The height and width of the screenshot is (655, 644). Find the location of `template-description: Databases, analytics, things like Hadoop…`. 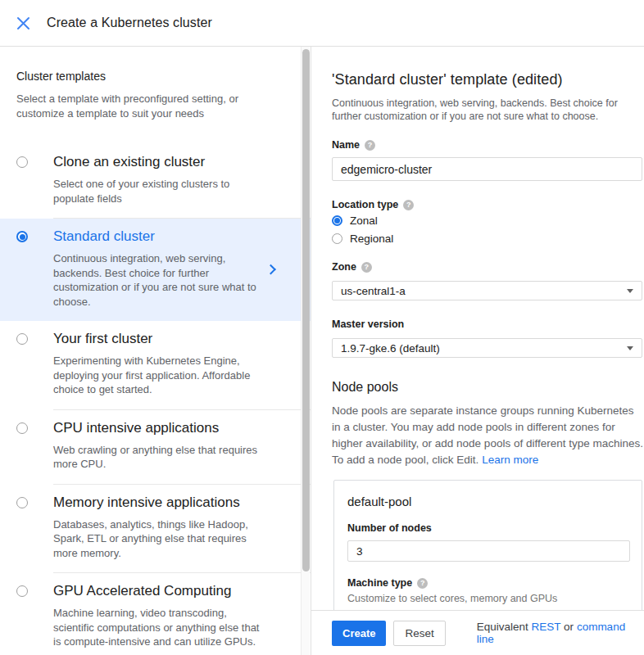

template-description: Databases, analytics, things like Hadoop… is located at coordinates (159, 539).